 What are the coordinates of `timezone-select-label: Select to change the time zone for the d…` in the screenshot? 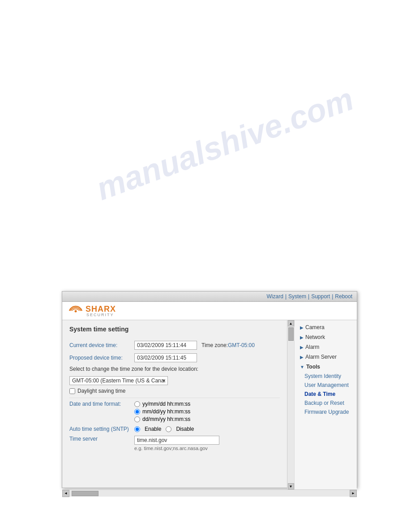 It's located at (134, 369).